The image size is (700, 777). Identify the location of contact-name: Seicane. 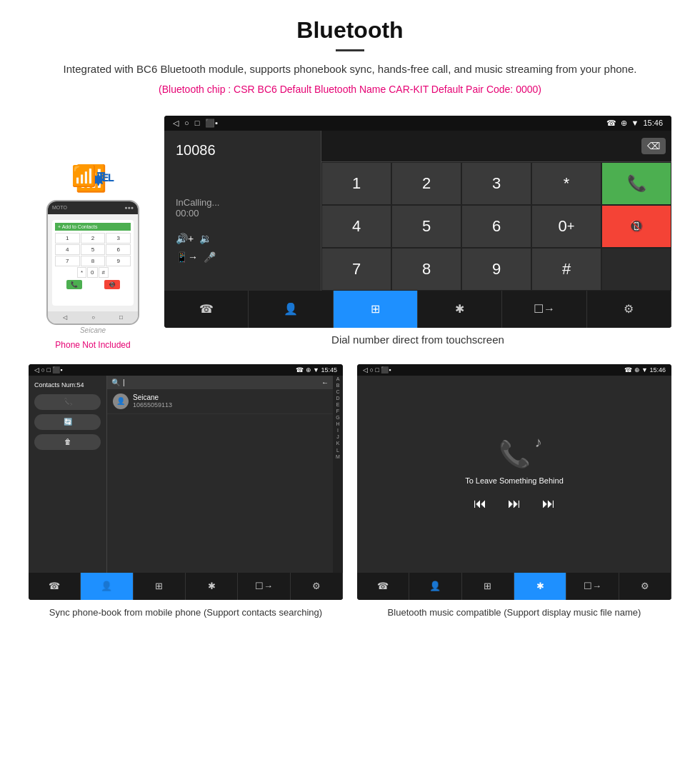
(230, 397).